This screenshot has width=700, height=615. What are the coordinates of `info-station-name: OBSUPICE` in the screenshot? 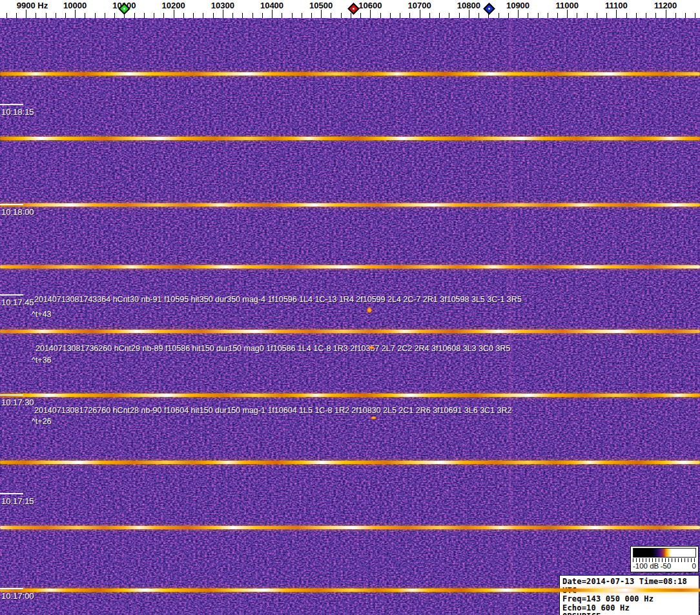 It's located at (630, 614).